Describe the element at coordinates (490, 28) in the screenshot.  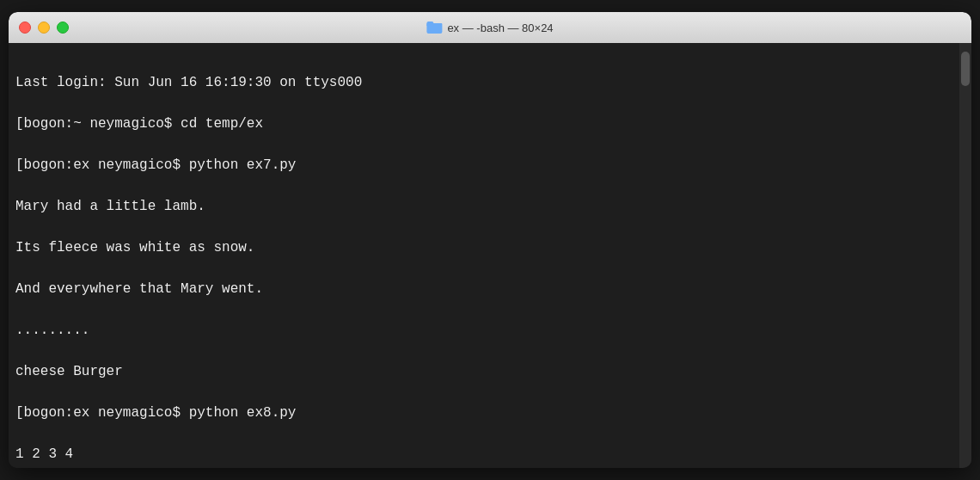
I see `title-bar: ex — -bash — 80×24` at that location.